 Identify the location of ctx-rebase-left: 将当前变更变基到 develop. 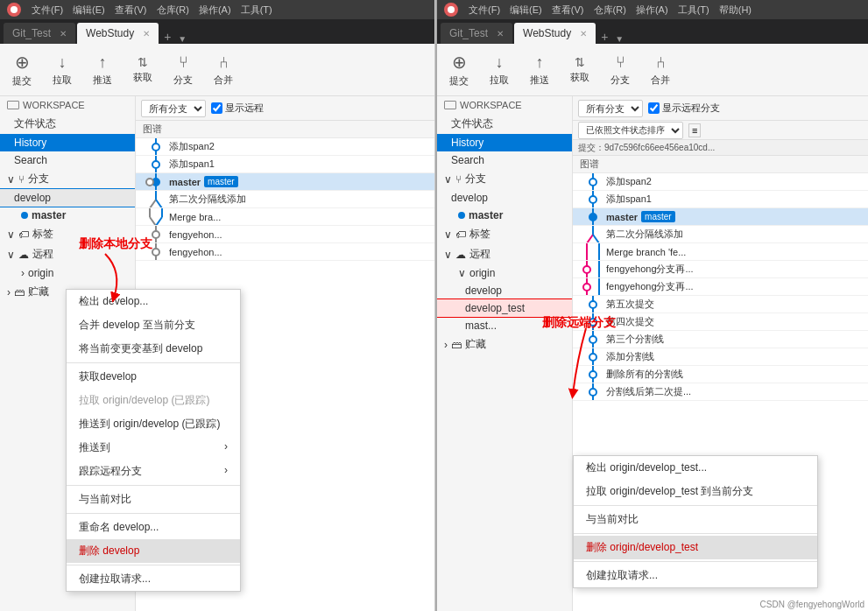
(153, 348).